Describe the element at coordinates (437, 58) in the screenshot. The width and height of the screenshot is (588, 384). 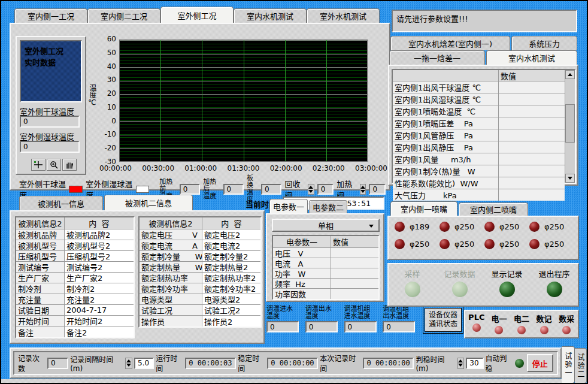
I see `tab-label: 一拖一焓差一` at that location.